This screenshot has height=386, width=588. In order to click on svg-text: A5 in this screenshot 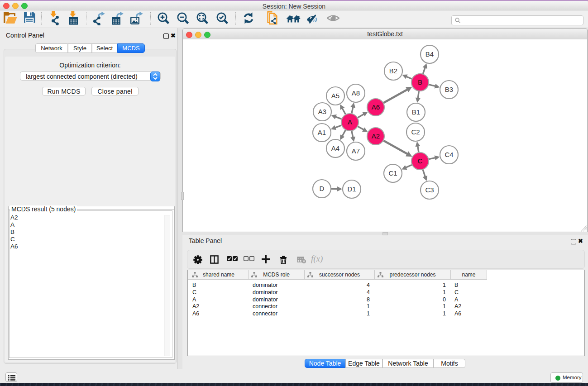, I will do `click(335, 96)`.